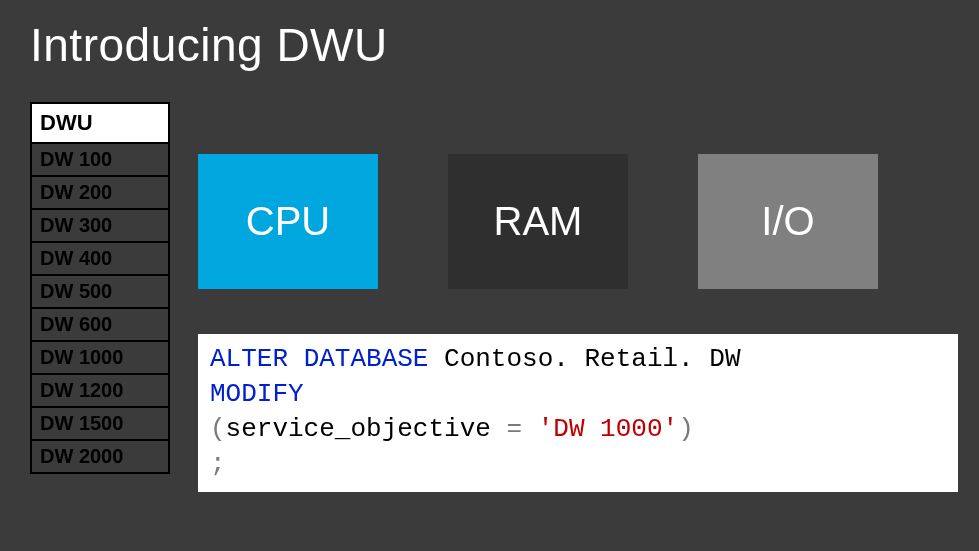 The width and height of the screenshot is (979, 551). Describe the element at coordinates (100, 124) in the screenshot. I see `dwu-table-header: DWU` at that location.